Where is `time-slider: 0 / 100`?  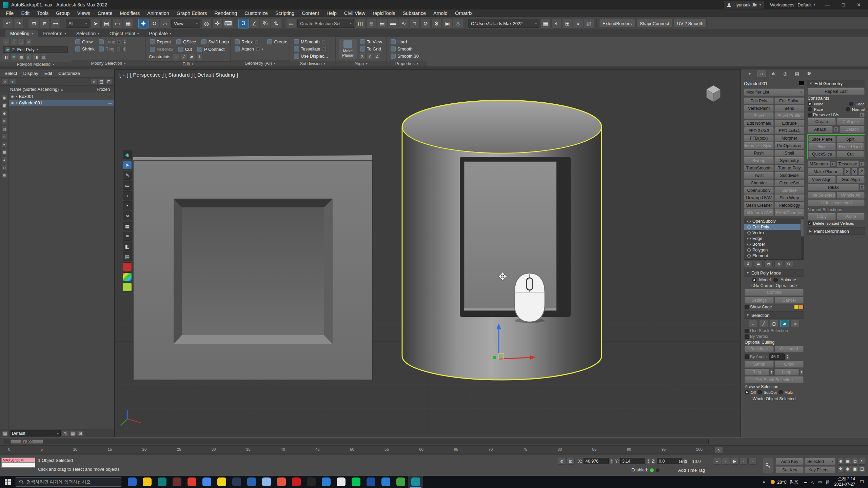 time-slider: 0 / 100 is located at coordinates (434, 441).